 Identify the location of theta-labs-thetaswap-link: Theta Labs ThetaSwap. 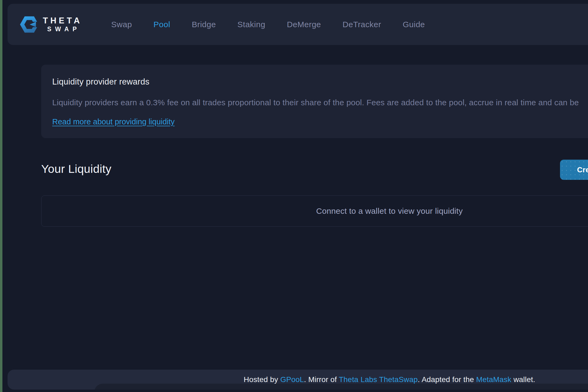
(379, 380).